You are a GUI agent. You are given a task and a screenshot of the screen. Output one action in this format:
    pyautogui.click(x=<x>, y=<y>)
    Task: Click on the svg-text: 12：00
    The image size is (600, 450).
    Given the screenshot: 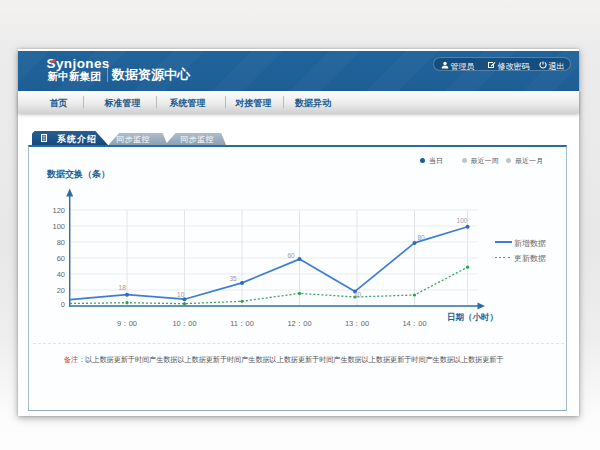 What is the action you would take?
    pyautogui.click(x=299, y=324)
    